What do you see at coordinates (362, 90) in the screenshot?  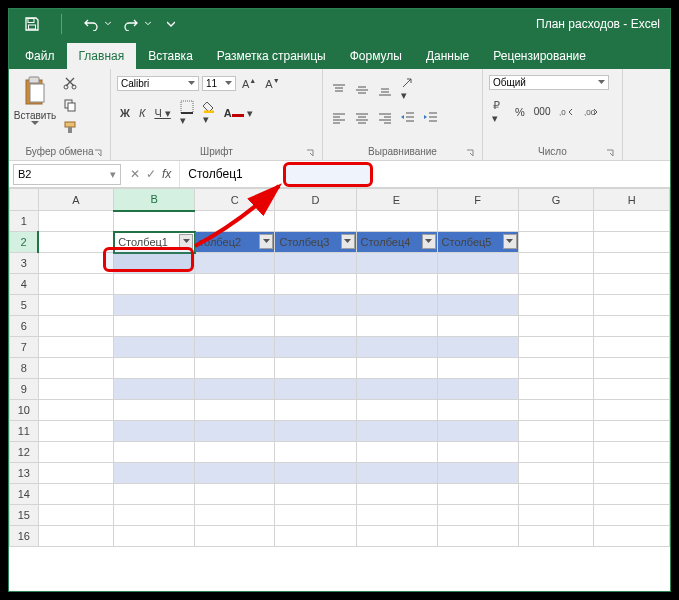 I see `align-middle-icon` at bounding box center [362, 90].